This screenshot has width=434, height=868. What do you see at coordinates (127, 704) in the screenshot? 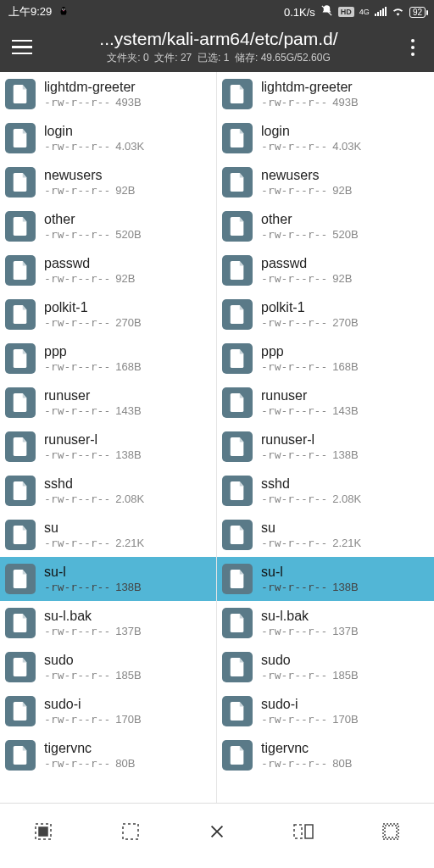
I see `file-name: sudo-i` at bounding box center [127, 704].